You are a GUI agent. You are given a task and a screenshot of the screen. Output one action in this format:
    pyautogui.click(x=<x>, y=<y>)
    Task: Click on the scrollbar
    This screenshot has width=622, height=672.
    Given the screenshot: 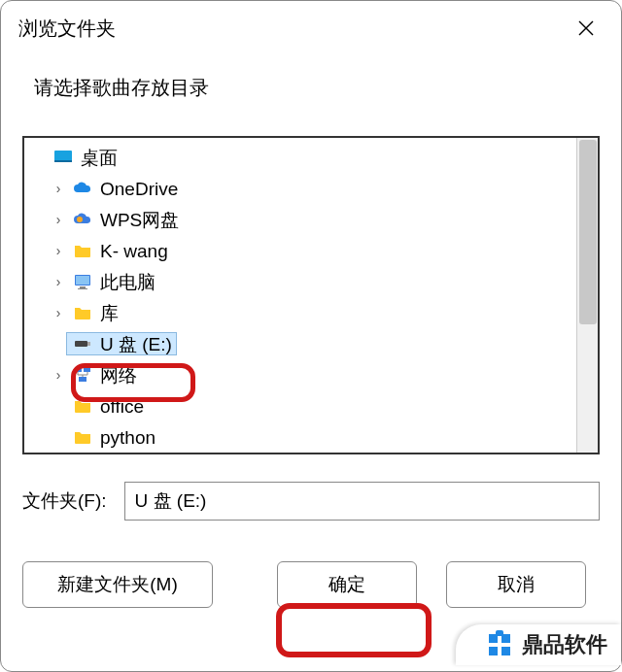 What is the action you would take?
    pyautogui.click(x=587, y=295)
    